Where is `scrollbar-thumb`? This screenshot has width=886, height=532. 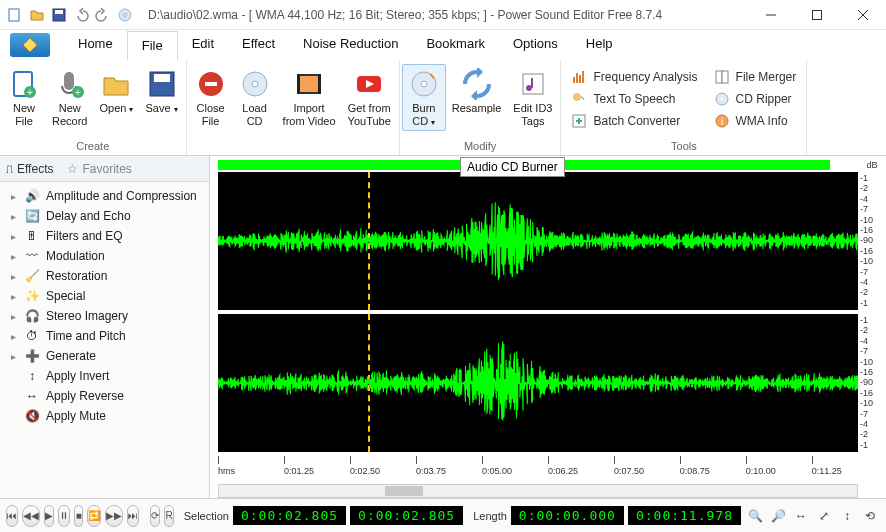 scrollbar-thumb is located at coordinates (404, 491).